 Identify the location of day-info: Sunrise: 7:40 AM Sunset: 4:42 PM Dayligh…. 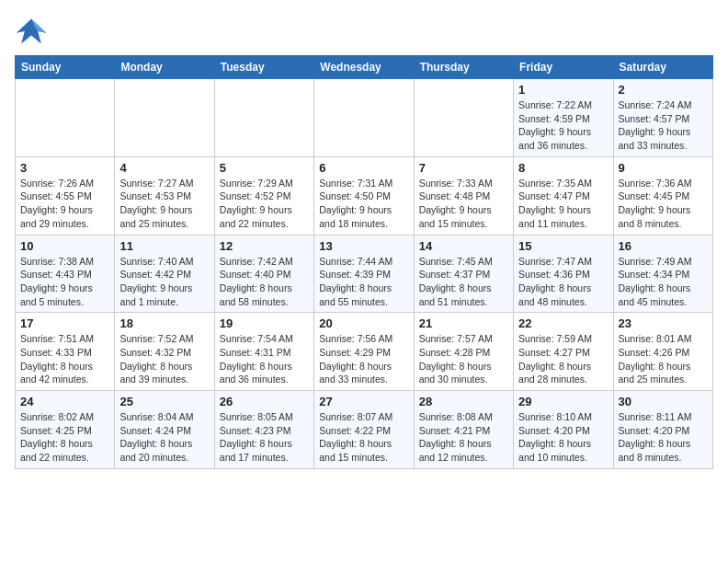
(164, 282).